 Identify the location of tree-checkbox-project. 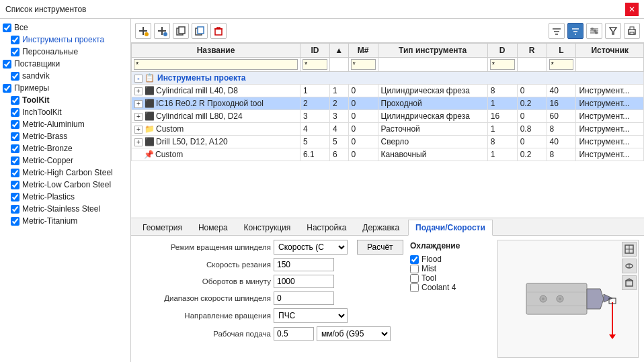
(15, 40).